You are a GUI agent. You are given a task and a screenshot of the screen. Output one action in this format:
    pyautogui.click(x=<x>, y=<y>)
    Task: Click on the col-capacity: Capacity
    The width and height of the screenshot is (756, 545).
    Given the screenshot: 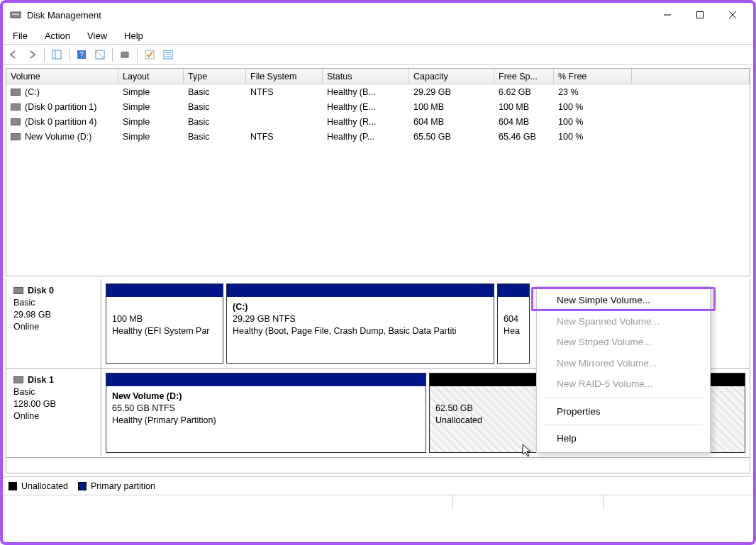 What is the action you would take?
    pyautogui.click(x=452, y=77)
    